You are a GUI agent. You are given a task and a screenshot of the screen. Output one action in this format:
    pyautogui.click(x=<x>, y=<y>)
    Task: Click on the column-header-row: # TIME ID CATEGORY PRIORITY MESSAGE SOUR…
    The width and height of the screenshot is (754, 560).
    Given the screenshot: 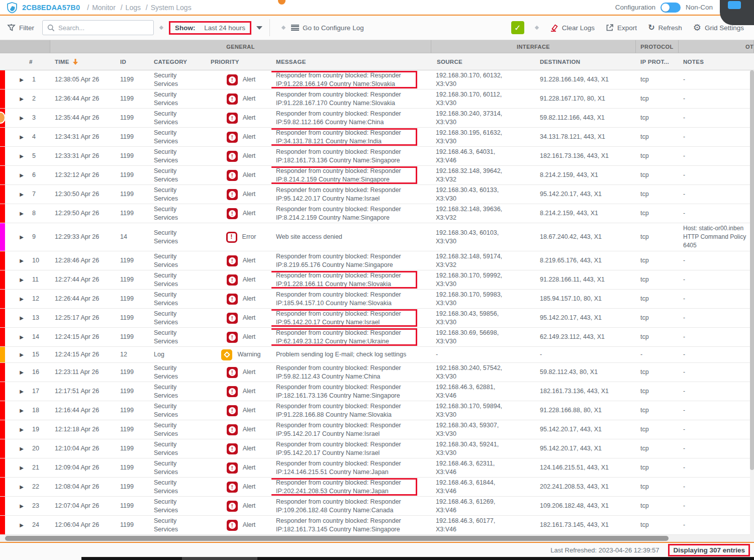 What is the action you would take?
    pyautogui.click(x=377, y=62)
    